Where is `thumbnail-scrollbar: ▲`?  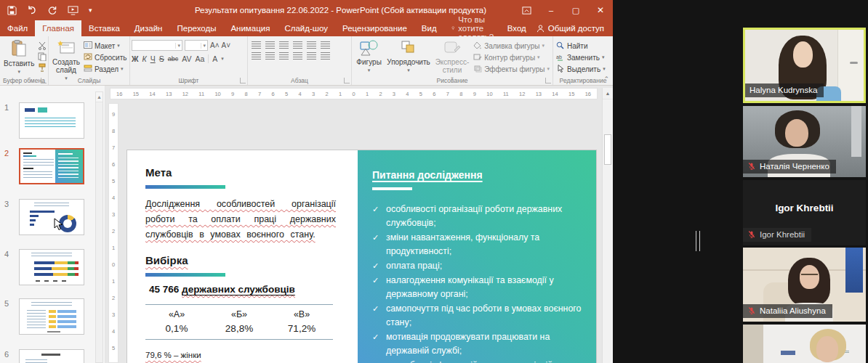 thumbnail-scrollbar: ▲ is located at coordinates (99, 227).